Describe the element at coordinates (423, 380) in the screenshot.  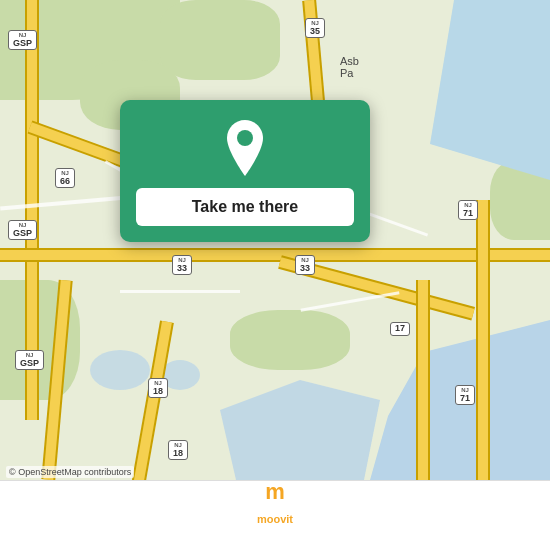
I see `road-rt17` at that location.